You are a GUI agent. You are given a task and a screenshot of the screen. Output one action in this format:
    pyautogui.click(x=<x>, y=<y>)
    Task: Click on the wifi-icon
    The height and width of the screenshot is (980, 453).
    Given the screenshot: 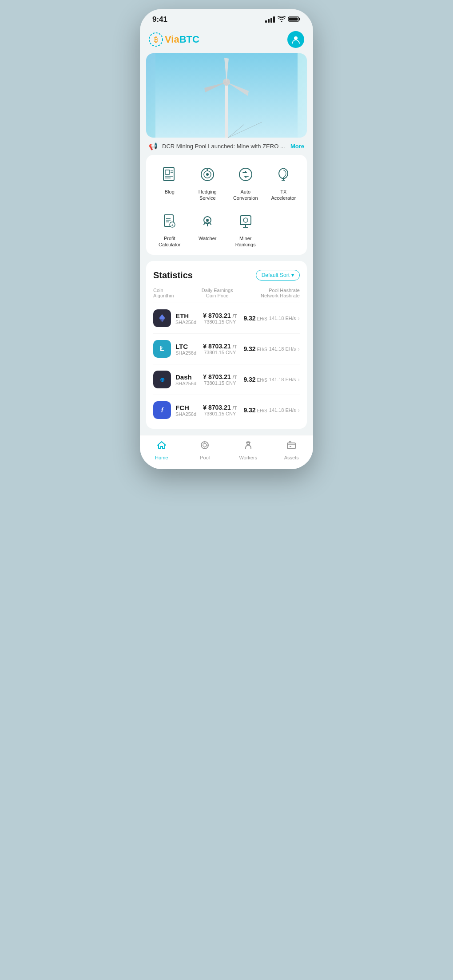 What is the action you would take?
    pyautogui.click(x=282, y=20)
    